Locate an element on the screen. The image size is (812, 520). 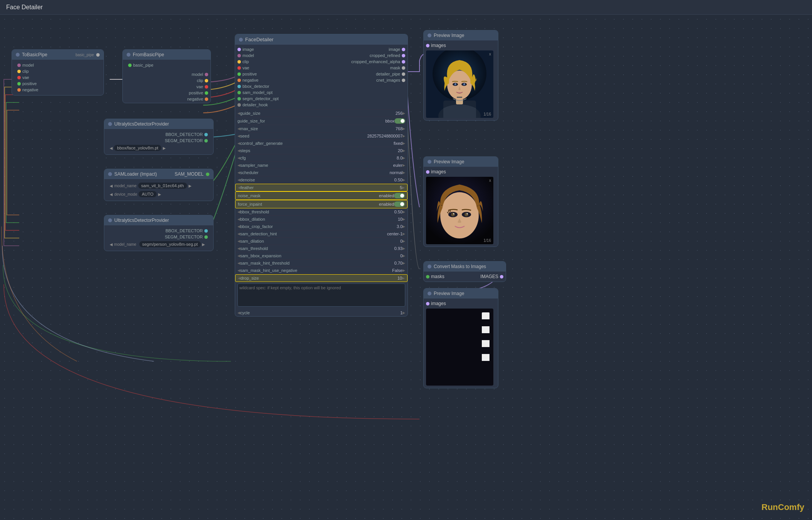
preview-1-images-port is located at coordinates (428, 45).